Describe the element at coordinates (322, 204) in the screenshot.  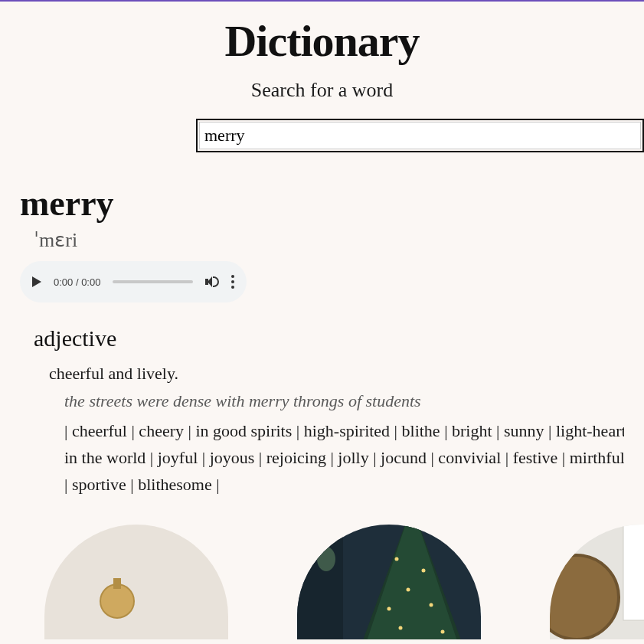
I see `entry-word: merry` at that location.